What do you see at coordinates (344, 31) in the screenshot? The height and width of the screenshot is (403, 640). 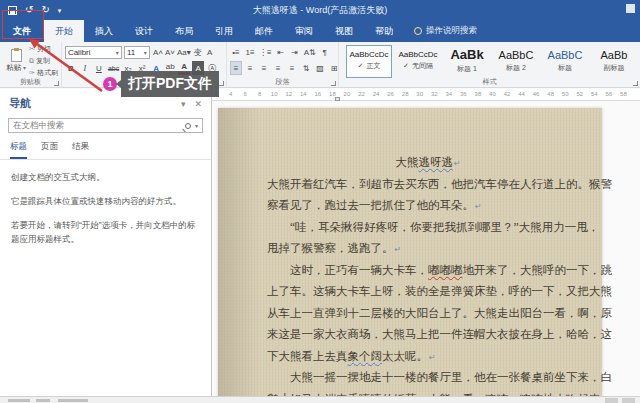 I see `tab-视图: 视图` at bounding box center [344, 31].